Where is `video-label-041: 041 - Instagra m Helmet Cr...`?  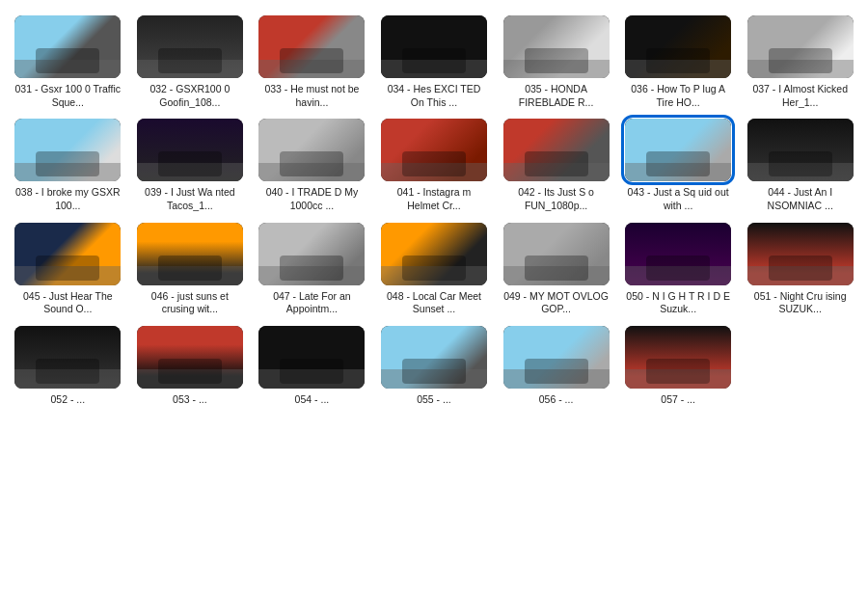
video-label-041: 041 - Instagra m Helmet Cr... is located at coordinates (434, 199).